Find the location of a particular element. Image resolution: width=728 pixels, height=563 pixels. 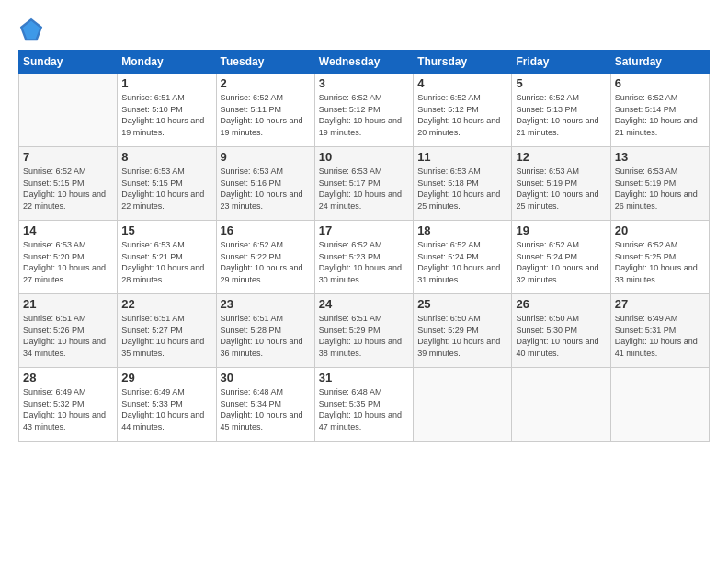

header-sunday: Sunday is located at coordinates (68, 63).